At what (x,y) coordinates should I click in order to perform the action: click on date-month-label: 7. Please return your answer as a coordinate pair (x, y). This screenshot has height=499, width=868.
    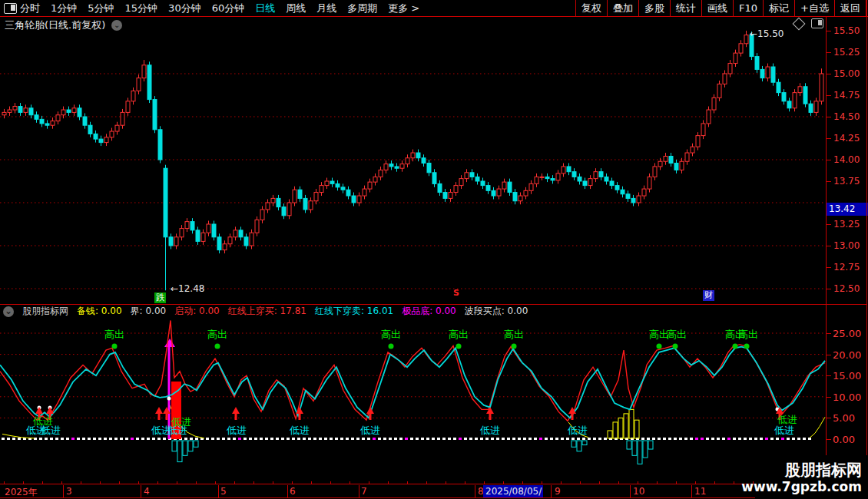
    Looking at the image, I should click on (364, 491).